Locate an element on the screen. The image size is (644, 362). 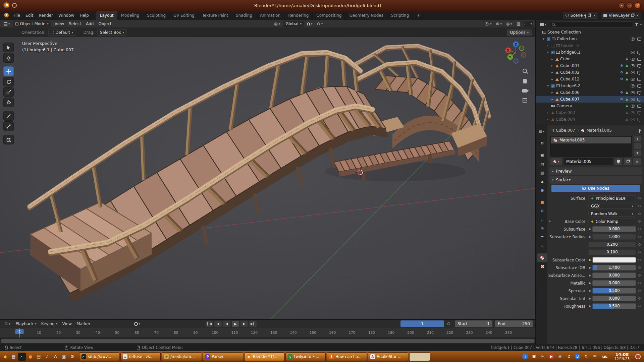
shading-wireframe is located at coordinates (525, 24).